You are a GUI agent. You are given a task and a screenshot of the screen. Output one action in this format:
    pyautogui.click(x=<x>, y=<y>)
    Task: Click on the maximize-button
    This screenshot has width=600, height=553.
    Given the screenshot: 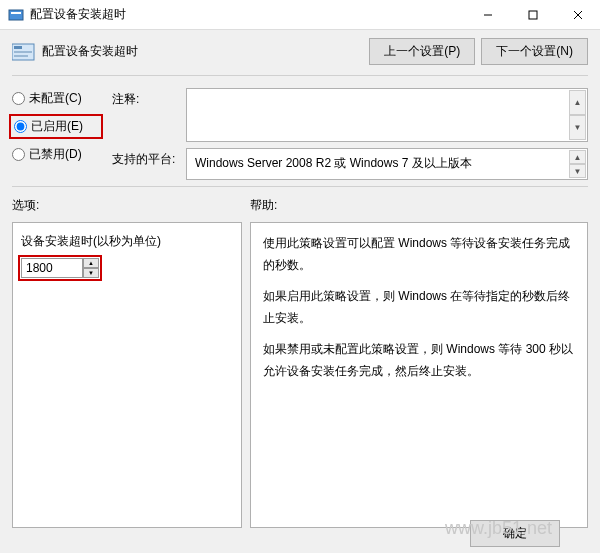 What is the action you would take?
    pyautogui.click(x=532, y=14)
    